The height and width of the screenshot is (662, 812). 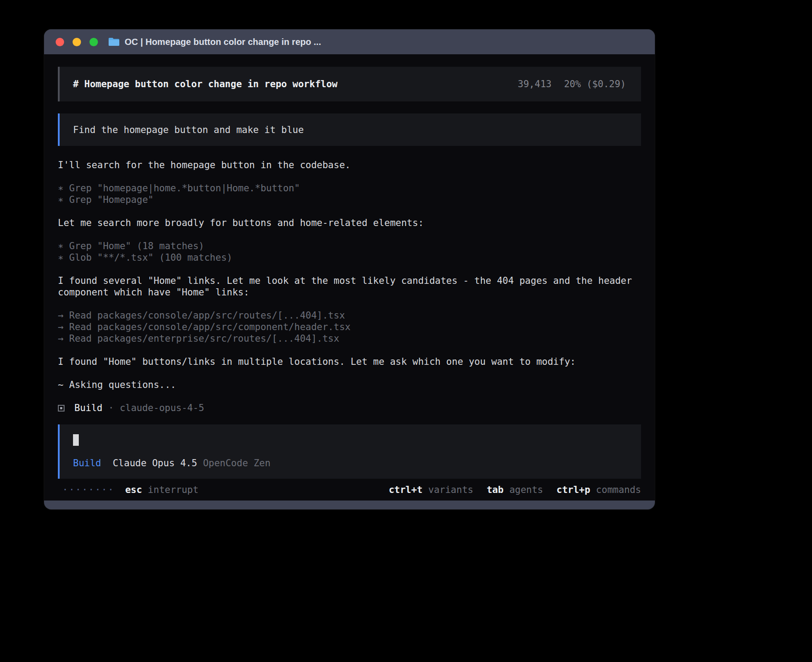 What do you see at coordinates (223, 42) in the screenshot?
I see `window-title: OC | Homepage button color change in rep…` at bounding box center [223, 42].